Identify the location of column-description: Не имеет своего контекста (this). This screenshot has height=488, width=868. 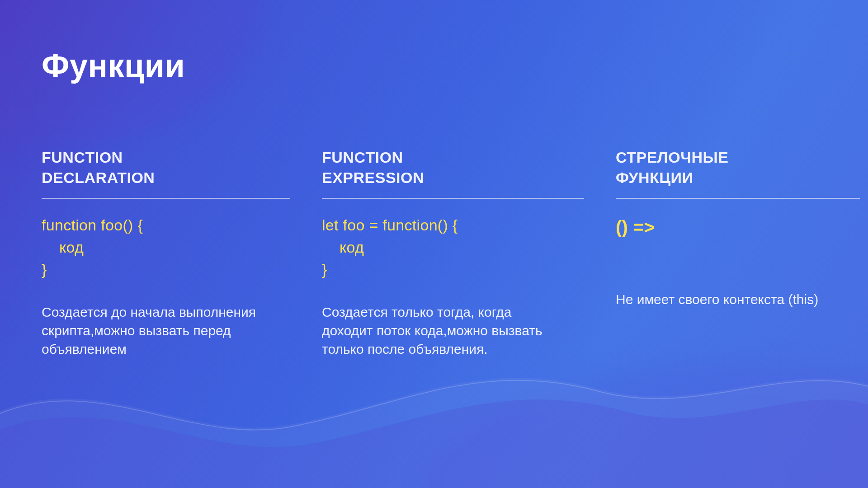
(733, 299).